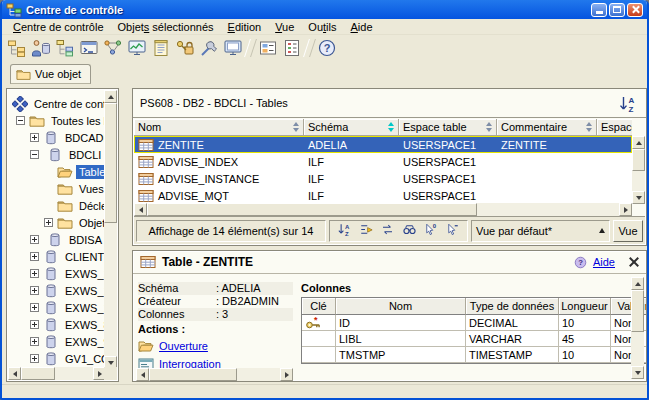 The image size is (649, 400). I want to click on close-button, so click(635, 10).